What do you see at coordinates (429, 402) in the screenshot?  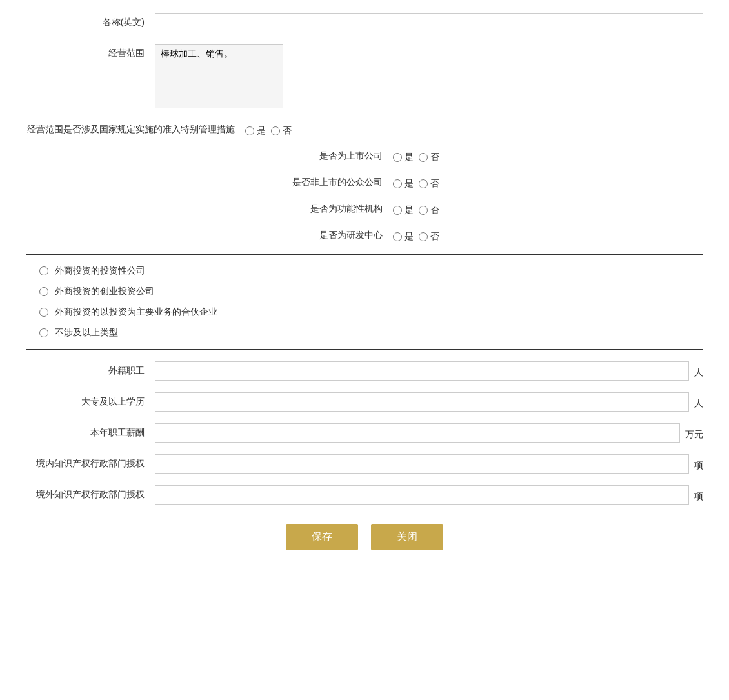 I see `college-degree-input-group: 人` at bounding box center [429, 402].